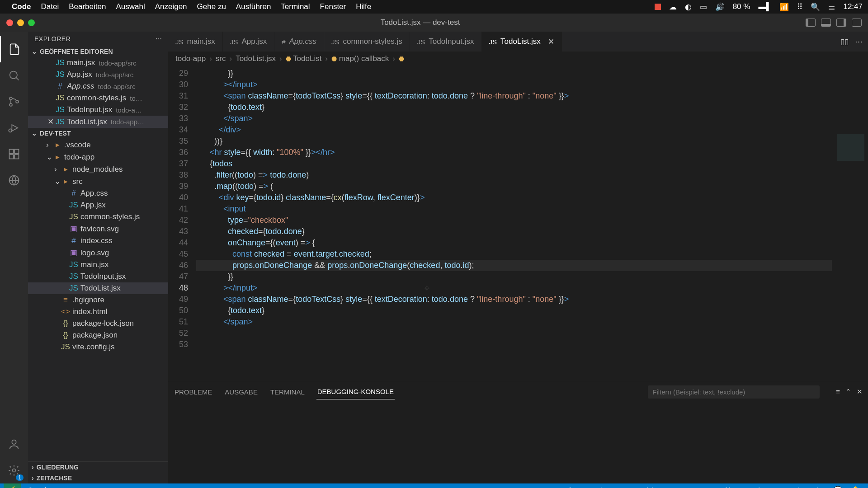 The image size is (868, 488). What do you see at coordinates (14, 128) in the screenshot?
I see `debug-icon` at bounding box center [14, 128].